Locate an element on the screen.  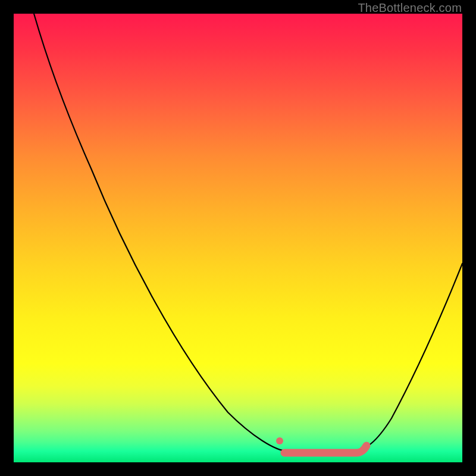
watermark: TheBottleneck.com is located at coordinates (409, 8).